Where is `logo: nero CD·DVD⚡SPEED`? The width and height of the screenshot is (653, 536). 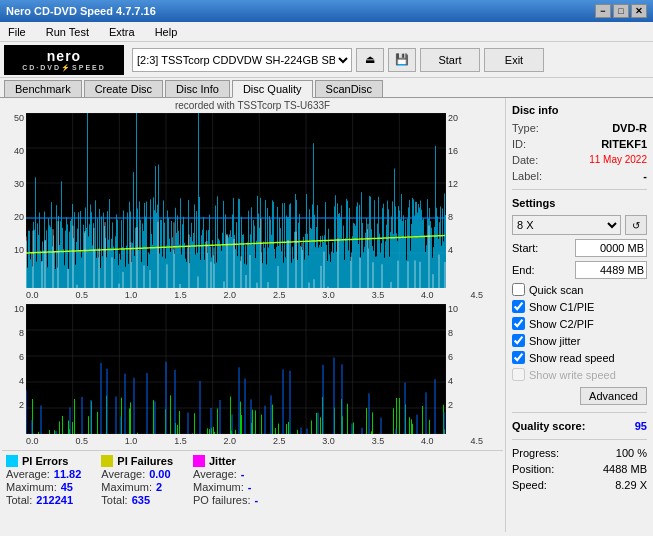
logo: nero CD·DVD⚡SPEED is located at coordinates (64, 60).